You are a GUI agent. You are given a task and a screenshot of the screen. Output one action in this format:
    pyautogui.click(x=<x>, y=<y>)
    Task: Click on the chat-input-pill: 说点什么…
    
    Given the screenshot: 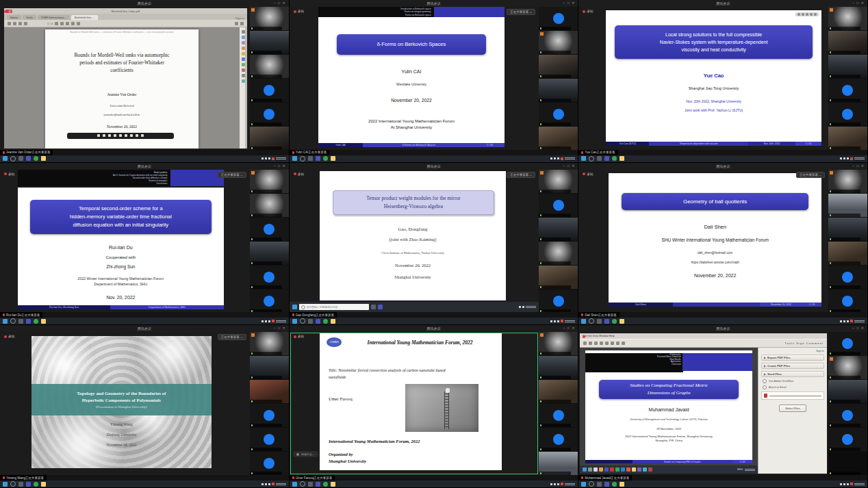 What is the action you would take?
    pyautogui.click(x=305, y=454)
    